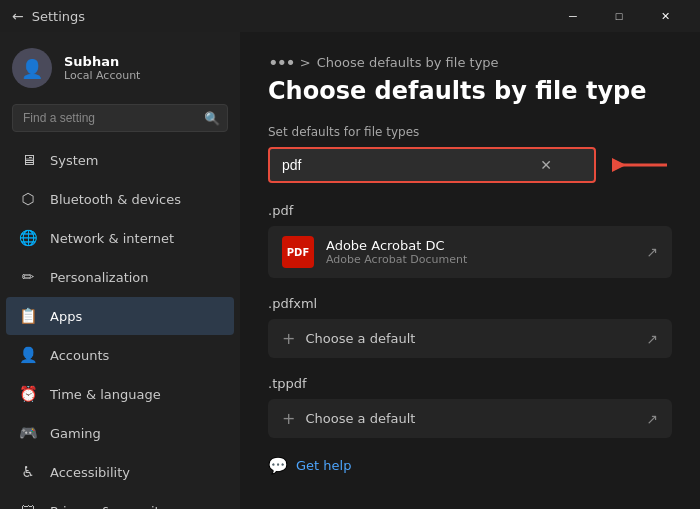 This screenshot has height=509, width=700. Describe the element at coordinates (28, 238) in the screenshot. I see `nav-icon-network: 🌐` at that location.